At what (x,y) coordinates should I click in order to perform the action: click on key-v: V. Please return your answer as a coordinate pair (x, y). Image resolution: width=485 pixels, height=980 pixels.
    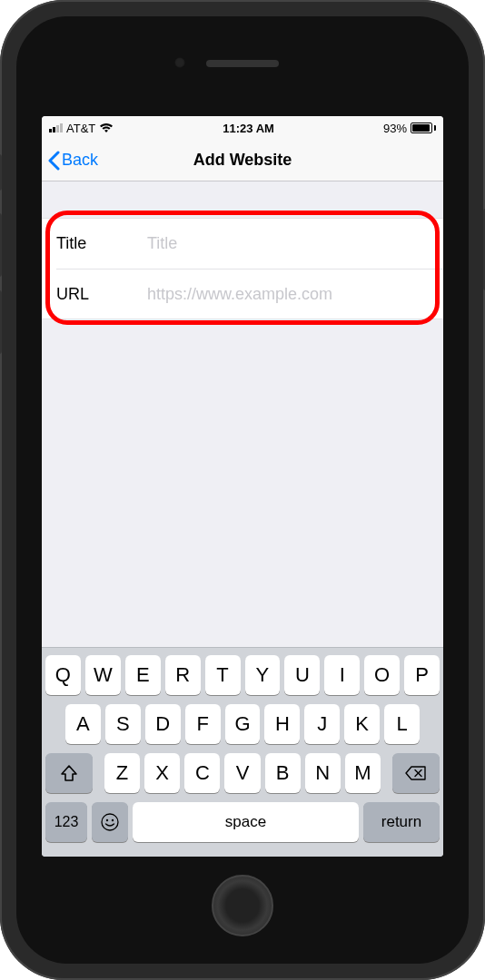
    Looking at the image, I should click on (242, 773).